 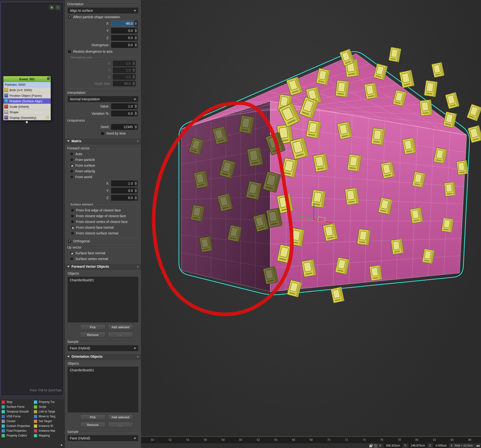 What do you see at coordinates (27, 85) in the screenshot?
I see `particles-count-row: Particles: 5000` at bounding box center [27, 85].